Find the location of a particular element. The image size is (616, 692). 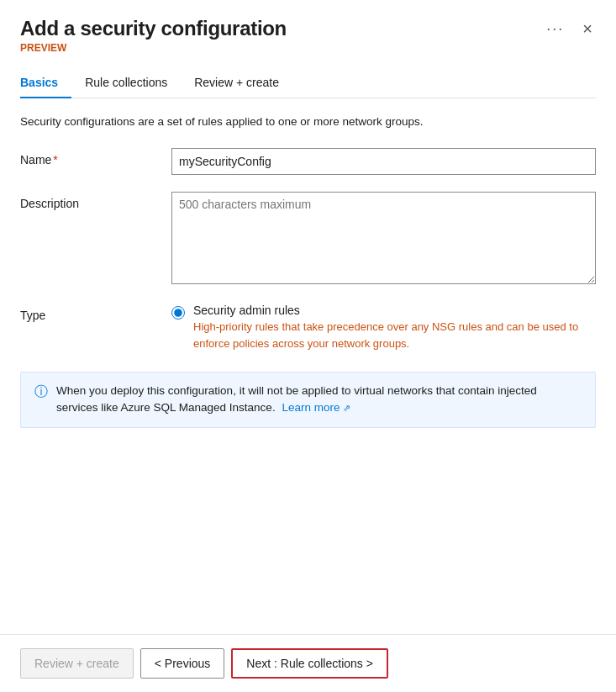

dialog-header: Add a security configuration ··· × PREVI… is located at coordinates (308, 49).